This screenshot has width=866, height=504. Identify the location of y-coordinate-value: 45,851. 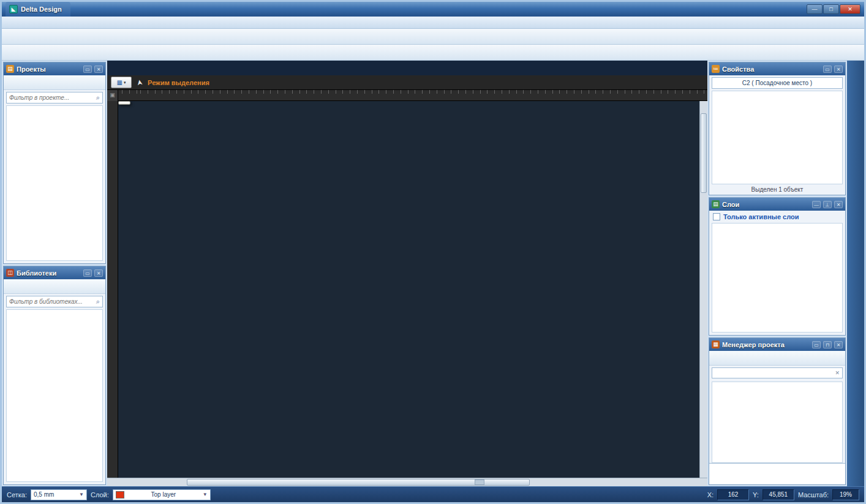
(778, 495).